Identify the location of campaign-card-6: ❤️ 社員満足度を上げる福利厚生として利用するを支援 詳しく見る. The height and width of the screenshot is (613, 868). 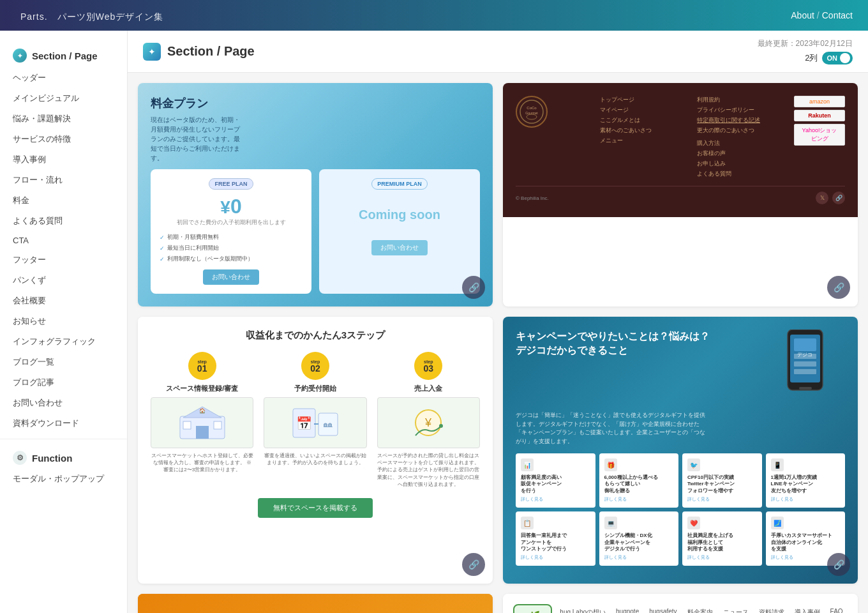
(722, 539).